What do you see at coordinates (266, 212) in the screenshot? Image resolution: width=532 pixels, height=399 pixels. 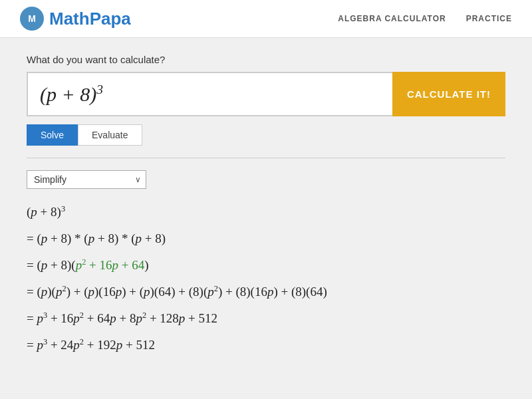 I see `step-original: (p + 8)3` at bounding box center [266, 212].